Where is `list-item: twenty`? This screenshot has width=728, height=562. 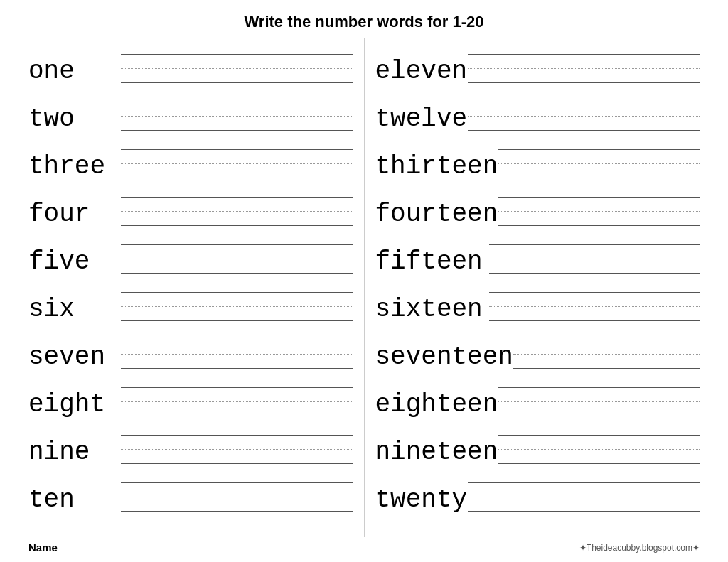 list-item: twenty is located at coordinates (537, 490).